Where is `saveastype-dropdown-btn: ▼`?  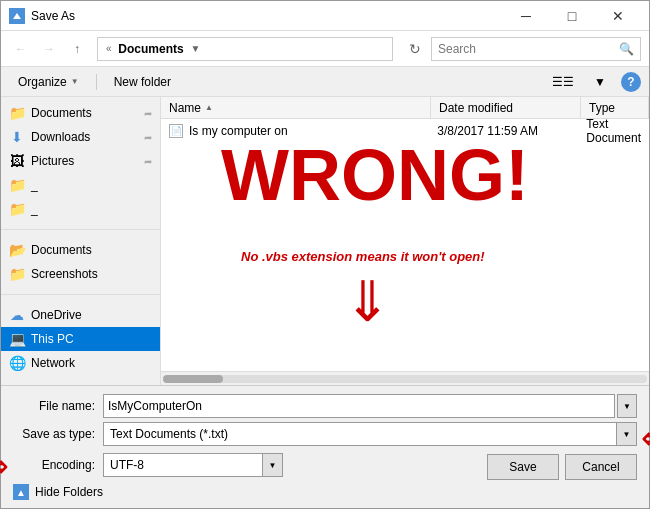
saveastype-dropdown-btn: ▼ is located at coordinates (626, 434).